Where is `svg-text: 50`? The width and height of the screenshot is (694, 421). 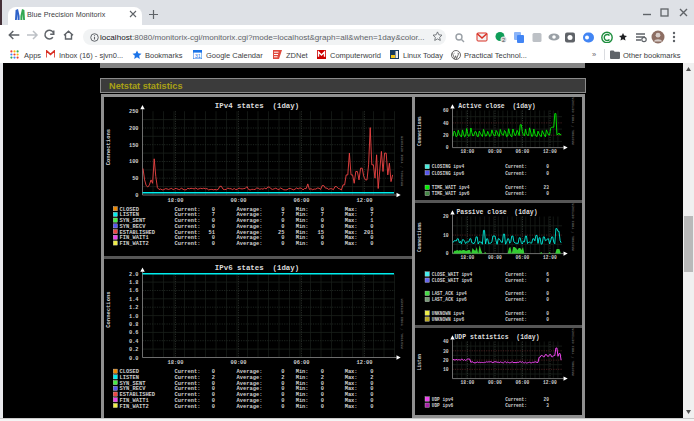
svg-text: 50 is located at coordinates (135, 179).